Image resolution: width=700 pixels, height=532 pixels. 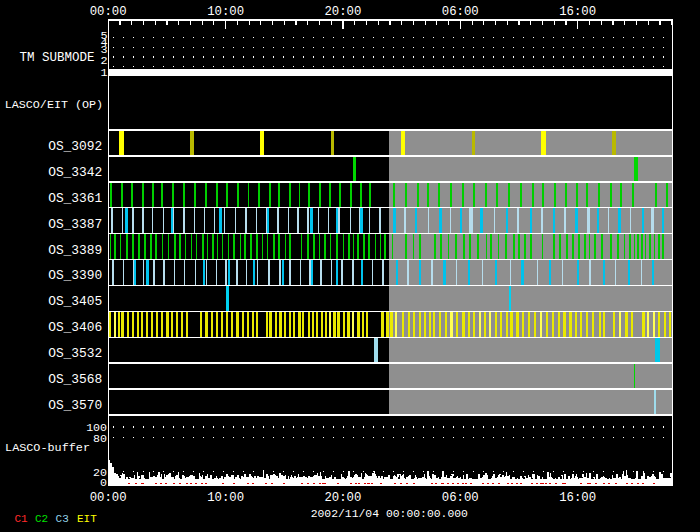 I want to click on svg-text: 2002/11/04 00:00:00.000, so click(x=390, y=514).